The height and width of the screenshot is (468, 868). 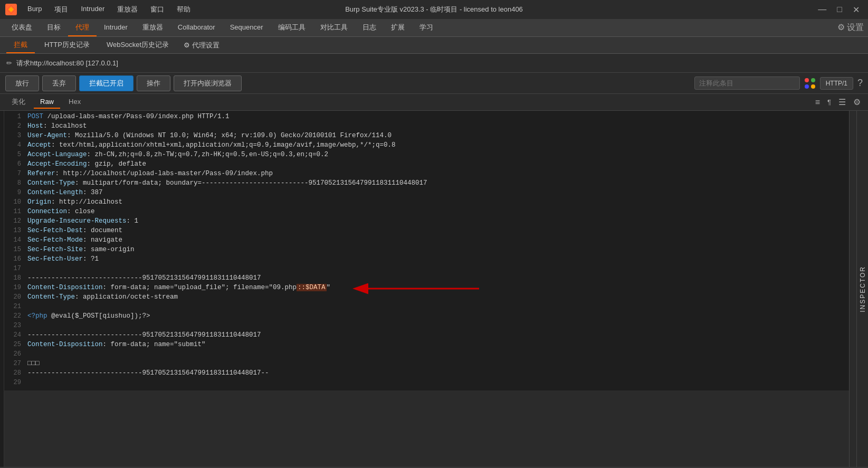 What do you see at coordinates (839, 9) in the screenshot?
I see `window-controls: — □ ✕` at bounding box center [839, 9].